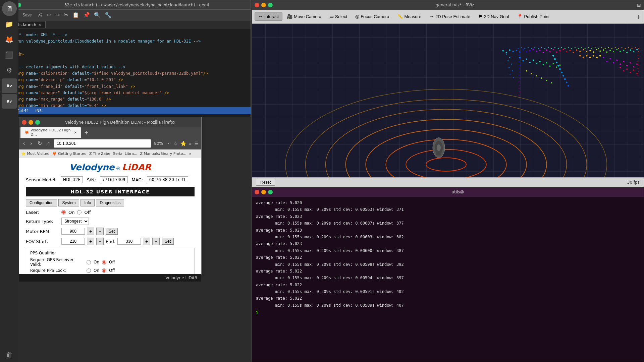 This screenshot has height=362, width=644. Describe the element at coordinates (270, 5) in the screenshot. I see `rviz-max-btn` at that location.